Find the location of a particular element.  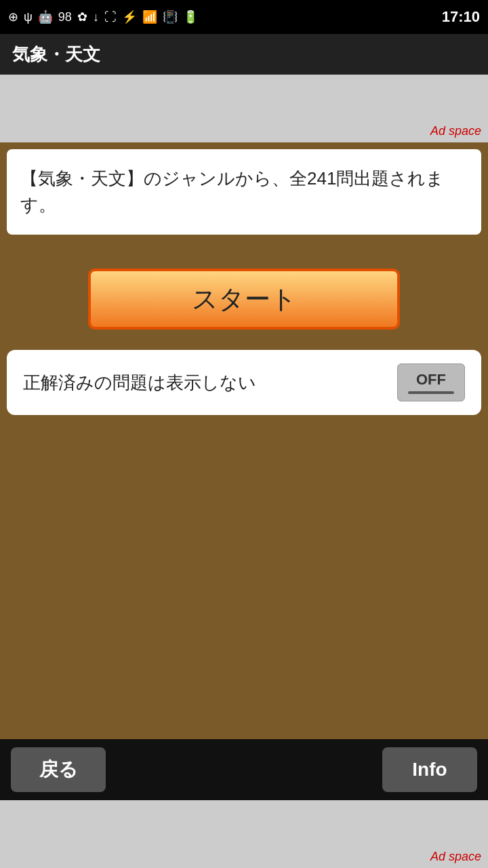

info-button: Info is located at coordinates (430, 770).